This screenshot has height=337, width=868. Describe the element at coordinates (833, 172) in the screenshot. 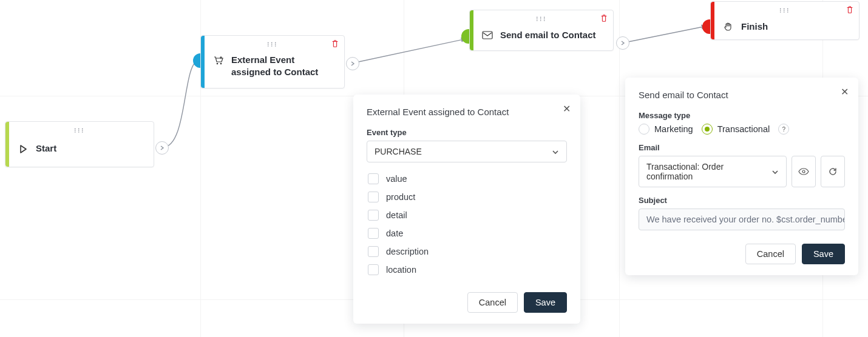

I see `refresh-button` at that location.